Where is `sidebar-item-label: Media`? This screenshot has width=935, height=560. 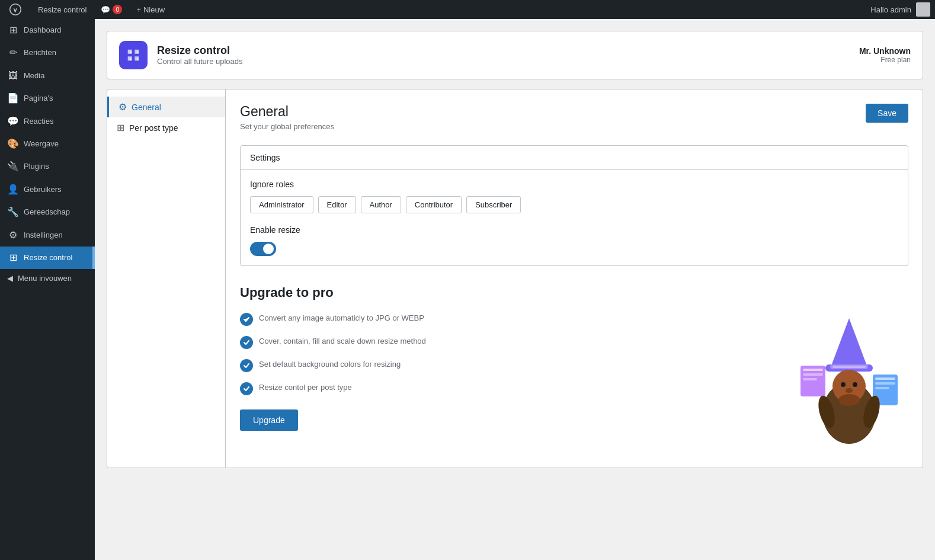
sidebar-item-label: Media is located at coordinates (56, 76).